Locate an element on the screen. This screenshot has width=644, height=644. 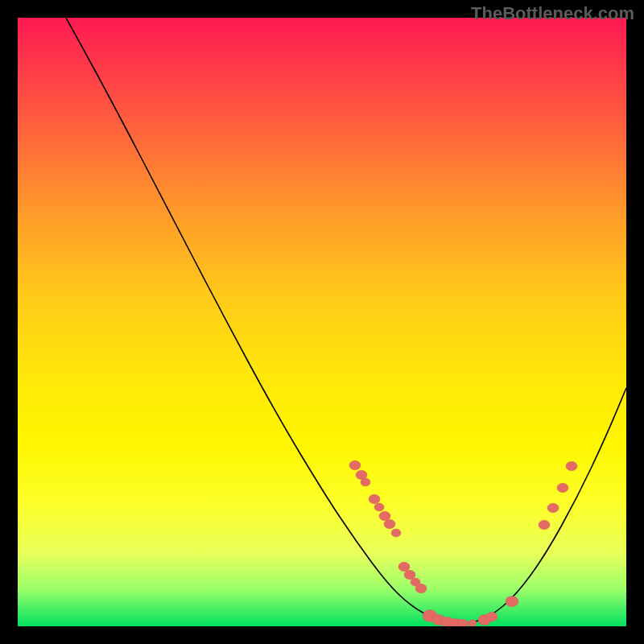
data-markers is located at coordinates (464, 543).